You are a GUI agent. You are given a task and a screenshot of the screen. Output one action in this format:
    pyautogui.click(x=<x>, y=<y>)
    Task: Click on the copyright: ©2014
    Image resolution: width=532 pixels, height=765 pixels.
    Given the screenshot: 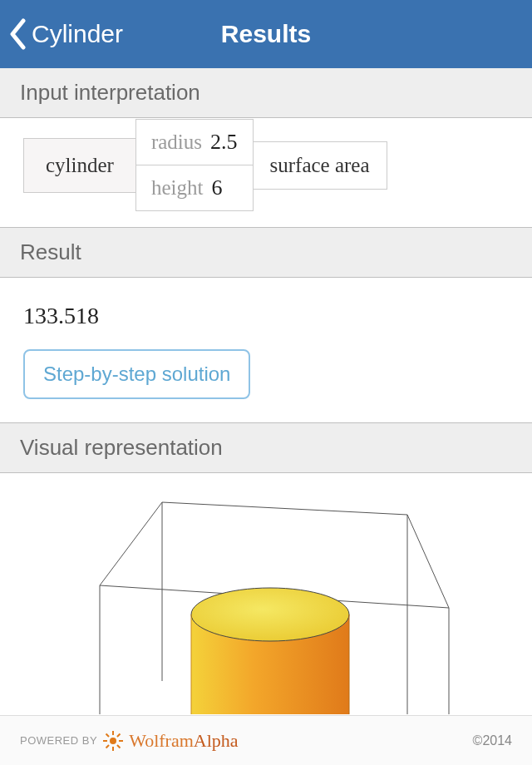 What is the action you would take?
    pyautogui.click(x=492, y=741)
    